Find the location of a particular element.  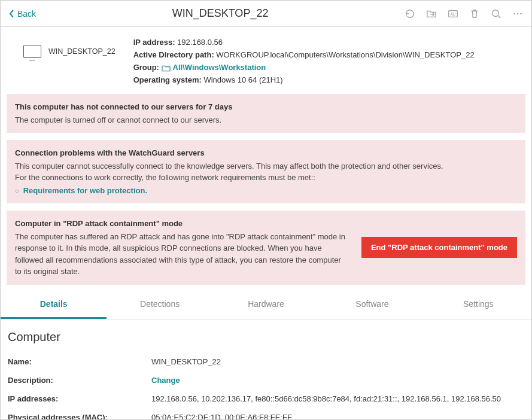

end-rdp-containment-button: End "RDP attack containment" mode is located at coordinates (439, 248).